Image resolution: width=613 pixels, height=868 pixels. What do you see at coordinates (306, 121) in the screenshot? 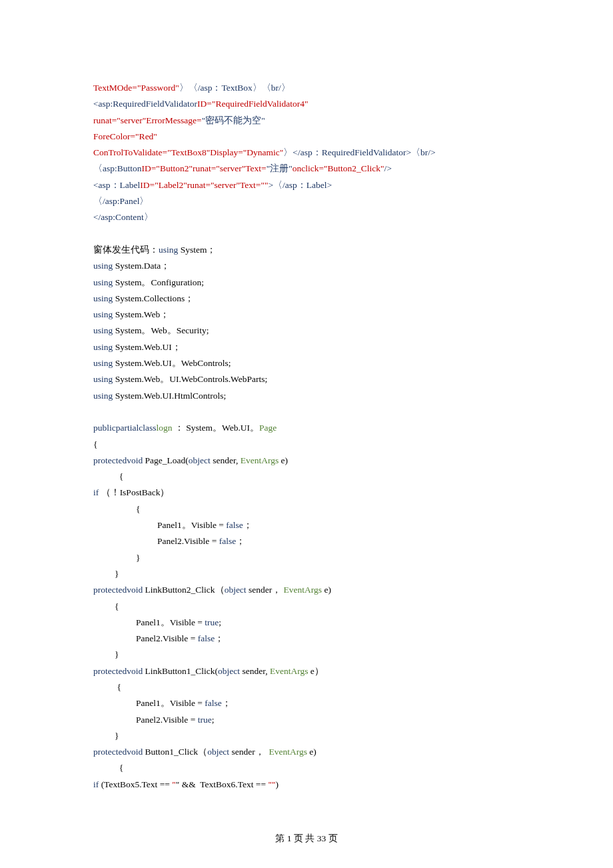
I see `code-line: runat="server"ErrorMessage="密码不能为空"` at bounding box center [306, 121].